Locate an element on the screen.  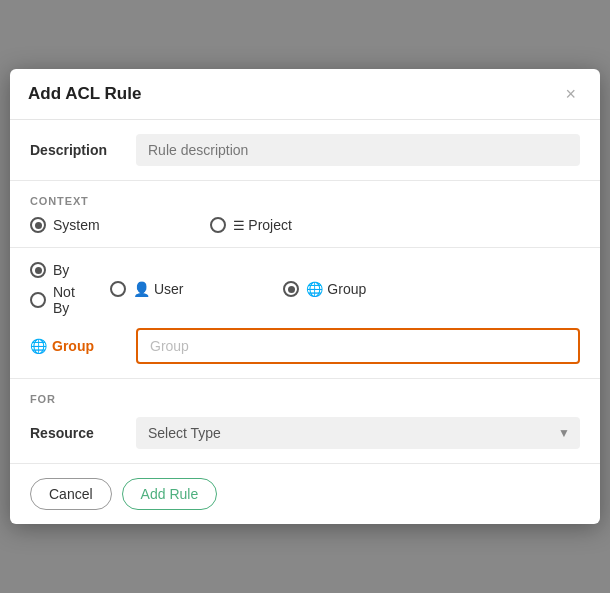
user-icon: 👤 is located at coordinates (144, 289).